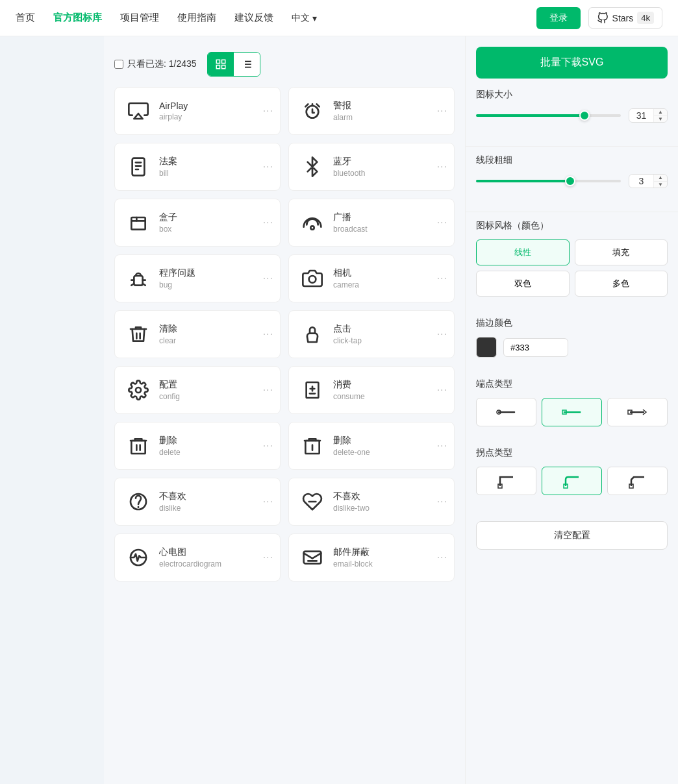 The width and height of the screenshot is (678, 784). What do you see at coordinates (638, 412) in the screenshot?
I see `endpoint-arrow` at bounding box center [638, 412].